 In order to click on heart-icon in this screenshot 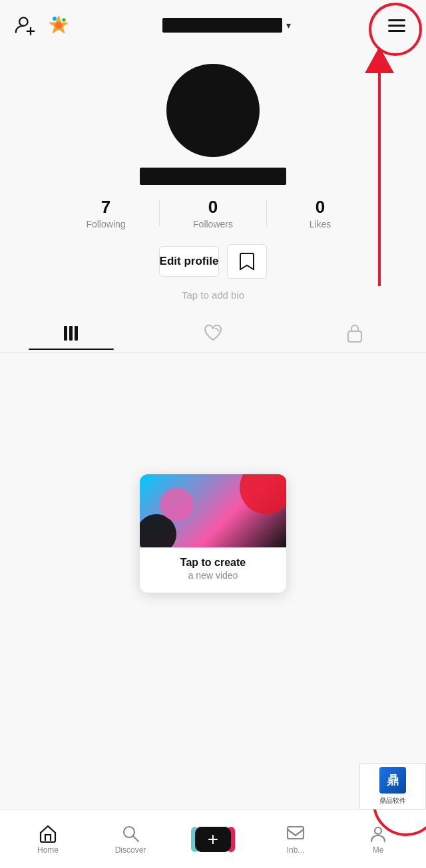, I will do `click(213, 333)`.